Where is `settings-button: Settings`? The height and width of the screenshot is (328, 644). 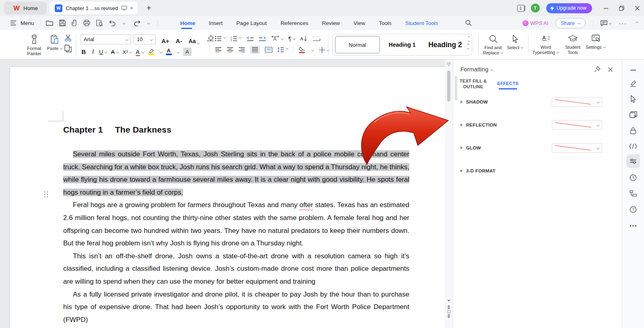 settings-button: Settings is located at coordinates (596, 40).